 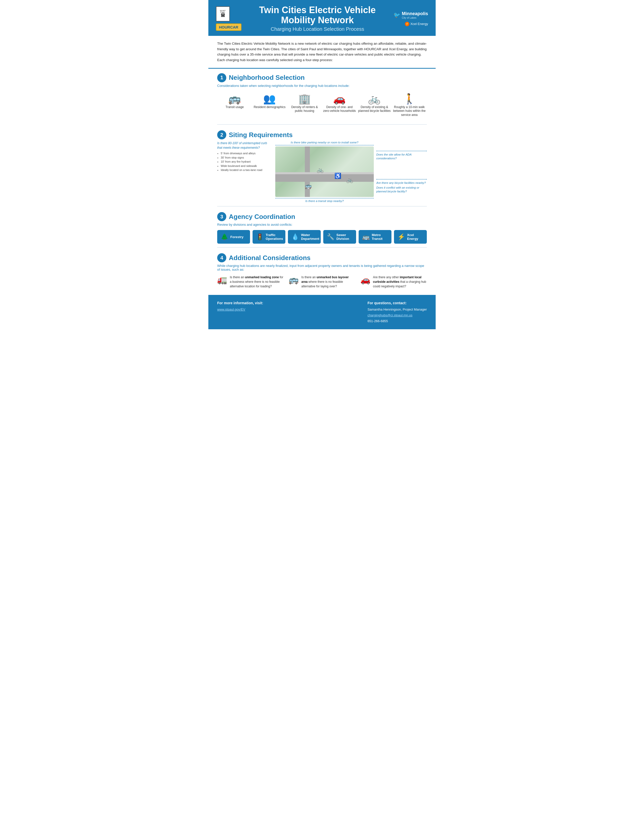 What do you see at coordinates (402, 155) in the screenshot?
I see `siting-right-q1: Does the site allow for ADA consideratio…` at bounding box center [402, 155].